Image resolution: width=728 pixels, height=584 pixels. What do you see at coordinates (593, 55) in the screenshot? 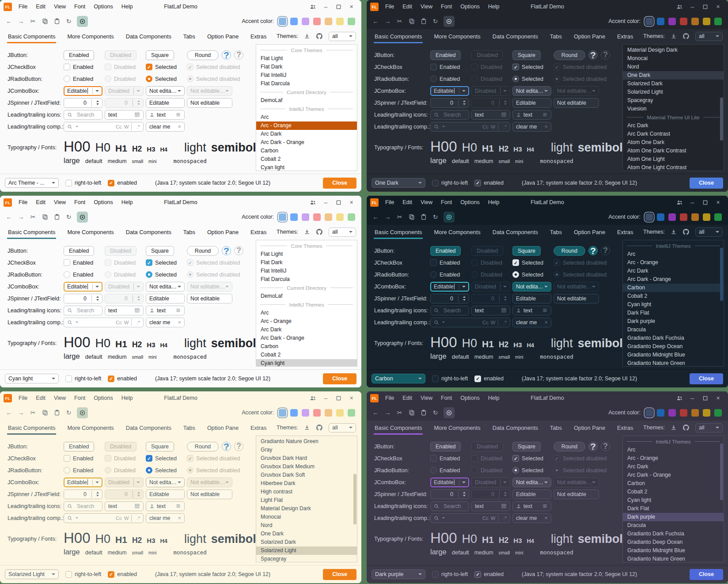
I see `help-button: ?` at bounding box center [593, 55].